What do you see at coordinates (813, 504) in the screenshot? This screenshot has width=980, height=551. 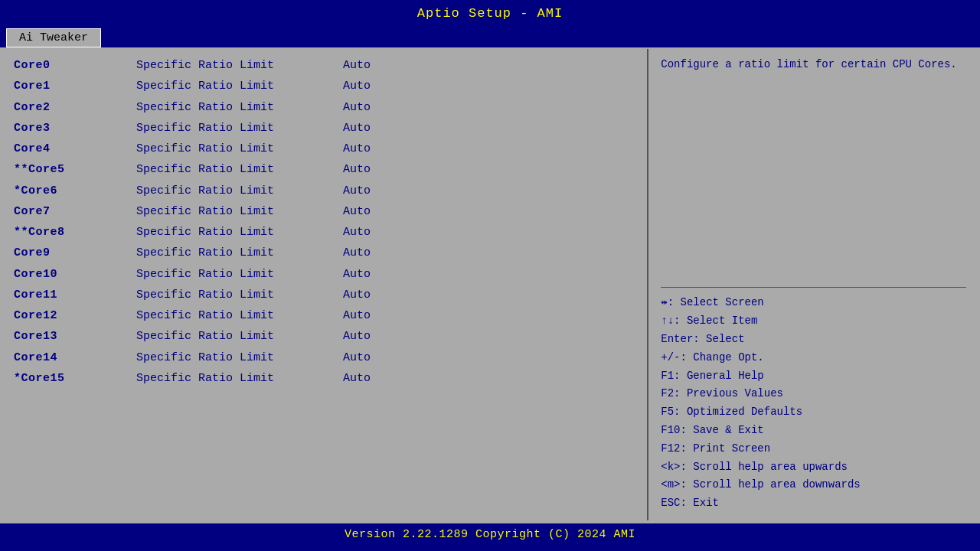 I see `key-help-item: ESC: Exit` at bounding box center [813, 504].